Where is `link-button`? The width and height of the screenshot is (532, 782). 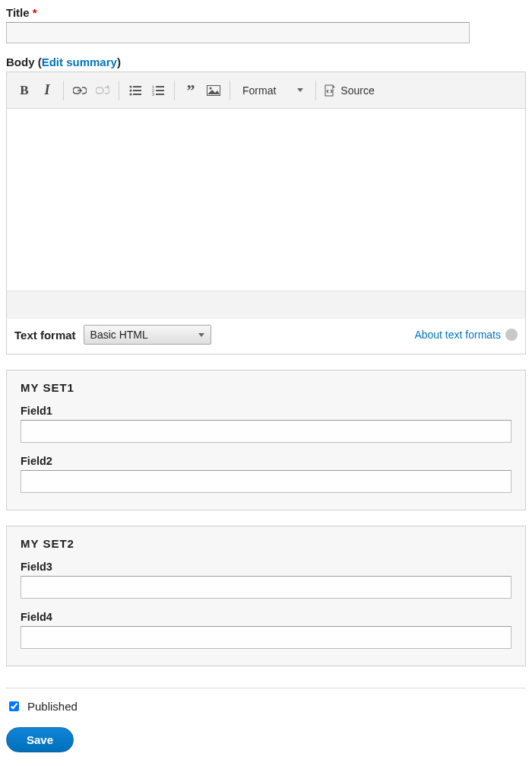 link-button is located at coordinates (80, 91).